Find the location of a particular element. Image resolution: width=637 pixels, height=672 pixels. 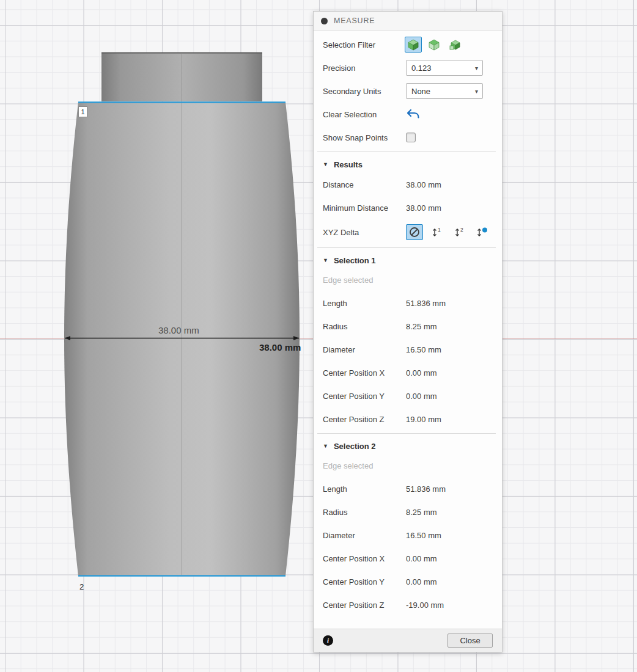

precision-dropdown: 0.123 ▾ is located at coordinates (444, 68).